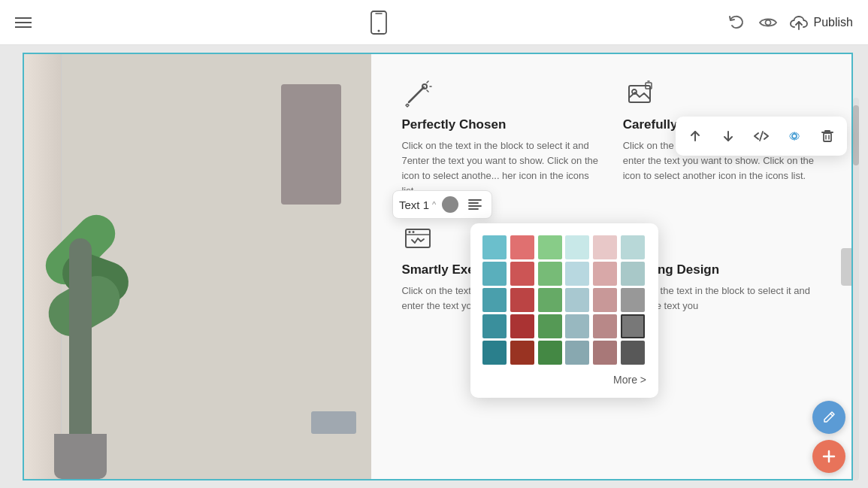 The image size is (868, 488). Describe the element at coordinates (761, 136) in the screenshot. I see `code-icon` at that location.